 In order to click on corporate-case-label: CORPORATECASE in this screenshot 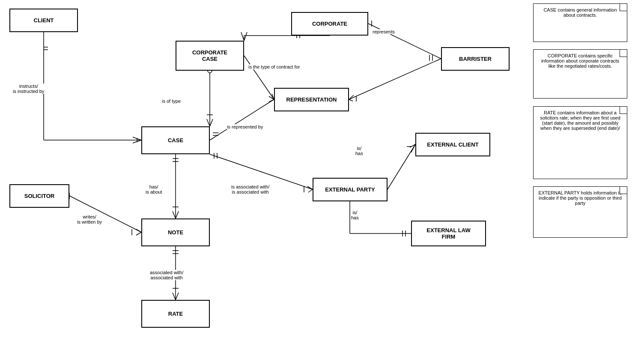, I will do `click(210, 56)`.